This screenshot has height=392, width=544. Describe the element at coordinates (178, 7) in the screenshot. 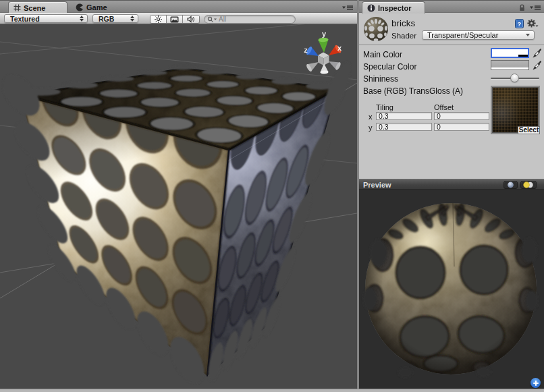

I see `scene-tabbar: Scene Game` at that location.